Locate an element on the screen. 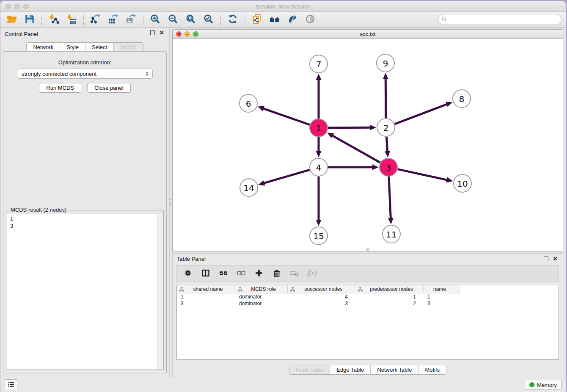 The width and height of the screenshot is (567, 392). open-file-button is located at coordinates (12, 19).